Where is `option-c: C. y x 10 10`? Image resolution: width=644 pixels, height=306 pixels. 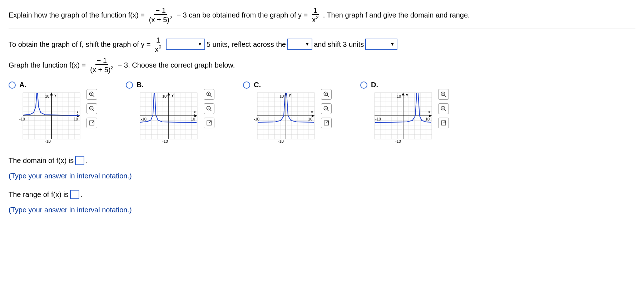 option-c: C. y x 10 10 is located at coordinates (287, 112).